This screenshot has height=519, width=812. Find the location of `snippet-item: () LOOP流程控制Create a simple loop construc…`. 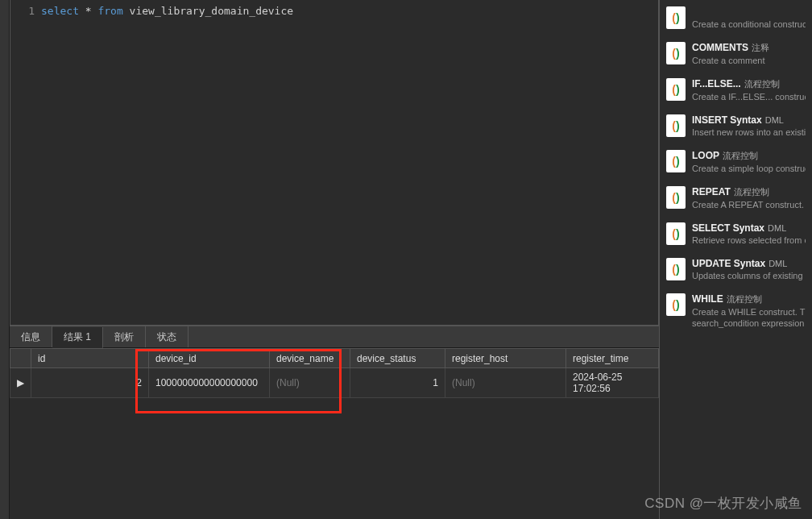

snippet-item: () LOOP流程控制Create a simple loop construc… is located at coordinates (736, 161).